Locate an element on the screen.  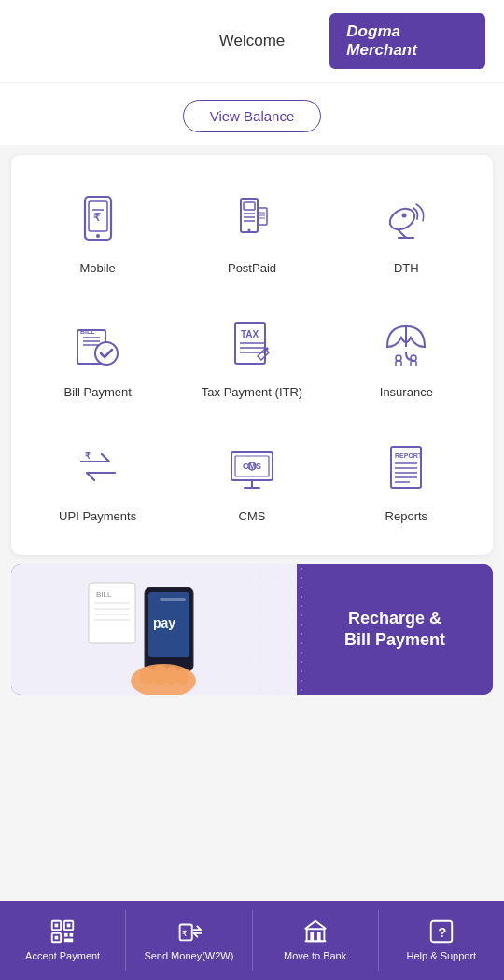
service-dth: DTH is located at coordinates (407, 231).